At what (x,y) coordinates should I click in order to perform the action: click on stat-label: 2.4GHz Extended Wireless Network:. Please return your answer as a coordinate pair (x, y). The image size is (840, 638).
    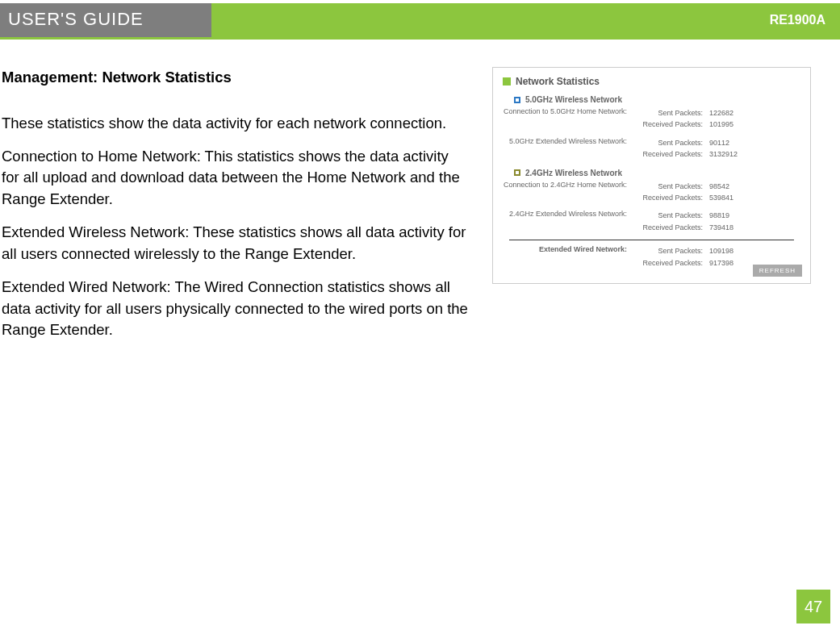
    Looking at the image, I should click on (571, 221).